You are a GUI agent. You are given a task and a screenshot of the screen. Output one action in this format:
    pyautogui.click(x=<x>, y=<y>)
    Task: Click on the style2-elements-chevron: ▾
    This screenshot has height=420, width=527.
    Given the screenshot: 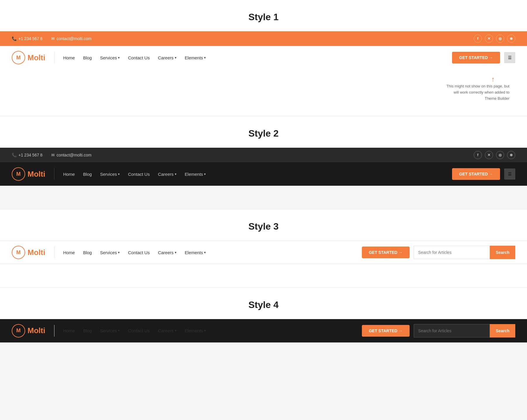 What is the action you would take?
    pyautogui.click(x=205, y=174)
    